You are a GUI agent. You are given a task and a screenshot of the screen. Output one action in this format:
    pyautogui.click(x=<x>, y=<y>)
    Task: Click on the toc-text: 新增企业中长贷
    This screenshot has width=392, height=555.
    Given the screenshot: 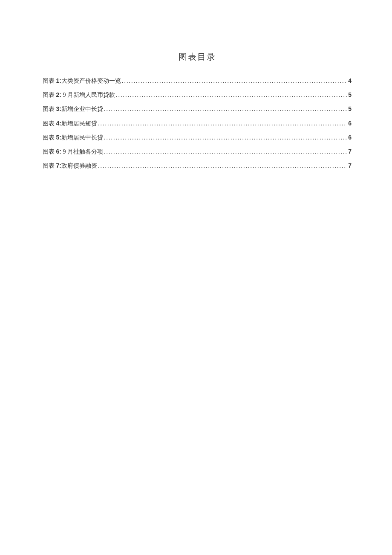 What is the action you would take?
    pyautogui.click(x=82, y=109)
    